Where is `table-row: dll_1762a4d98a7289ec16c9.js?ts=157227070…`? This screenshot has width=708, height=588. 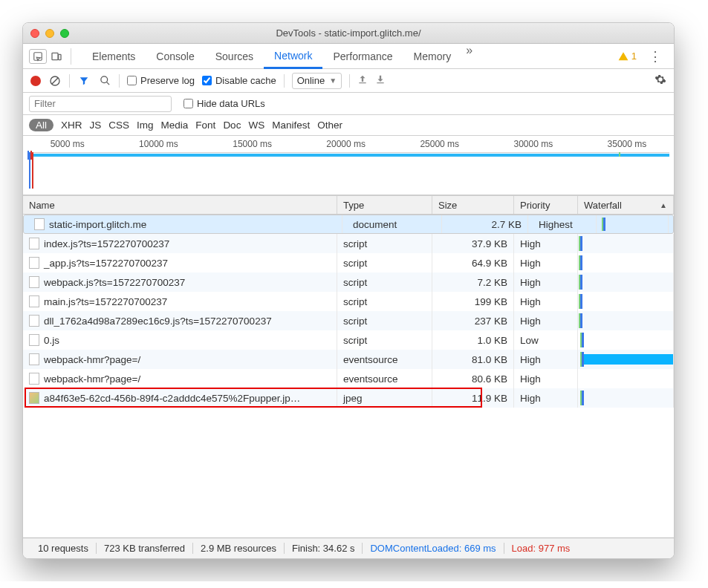
table-row: dll_1762a4d98a7289ec16c9.js?ts=157227070… is located at coordinates (348, 321).